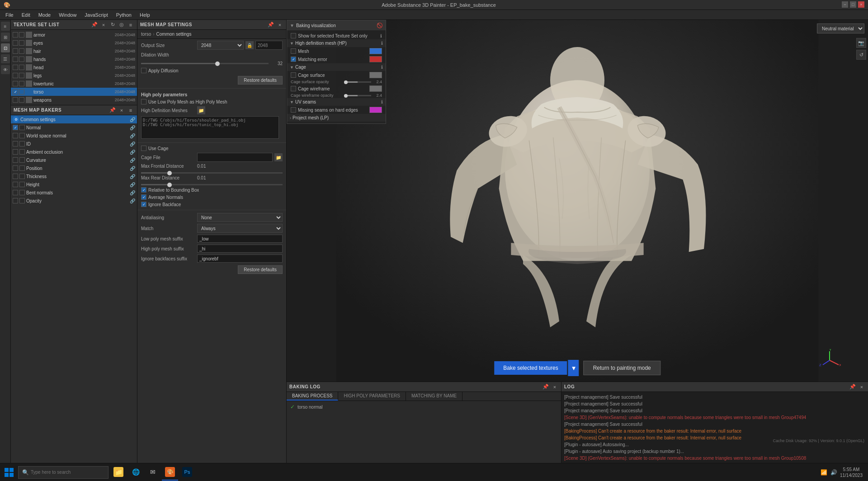 This screenshot has width=868, height=481. What do you see at coordinates (293, 89) in the screenshot?
I see `cage-wireframe-checkbox` at bounding box center [293, 89].